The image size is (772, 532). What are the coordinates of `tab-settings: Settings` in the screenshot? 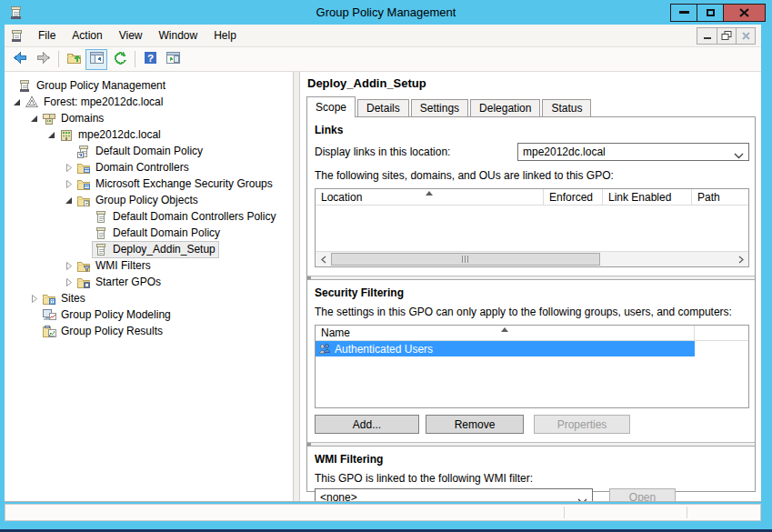 It's located at (440, 107).